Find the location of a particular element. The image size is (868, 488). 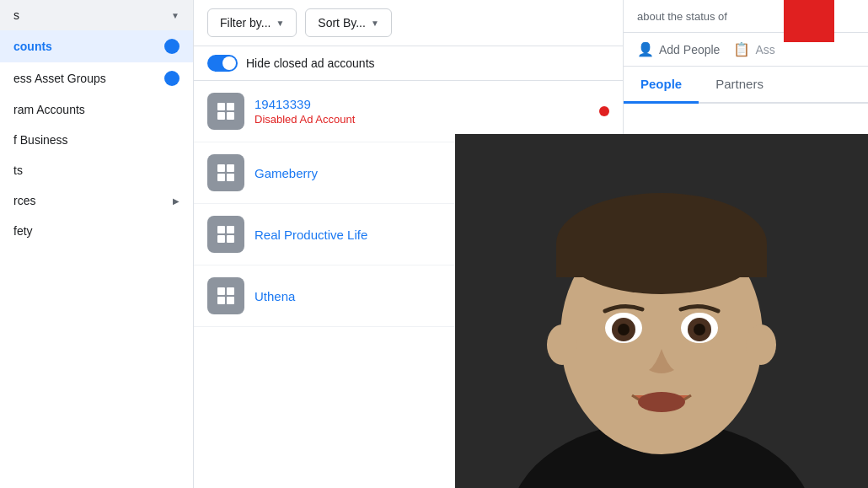

accounts-badge is located at coordinates (172, 46).